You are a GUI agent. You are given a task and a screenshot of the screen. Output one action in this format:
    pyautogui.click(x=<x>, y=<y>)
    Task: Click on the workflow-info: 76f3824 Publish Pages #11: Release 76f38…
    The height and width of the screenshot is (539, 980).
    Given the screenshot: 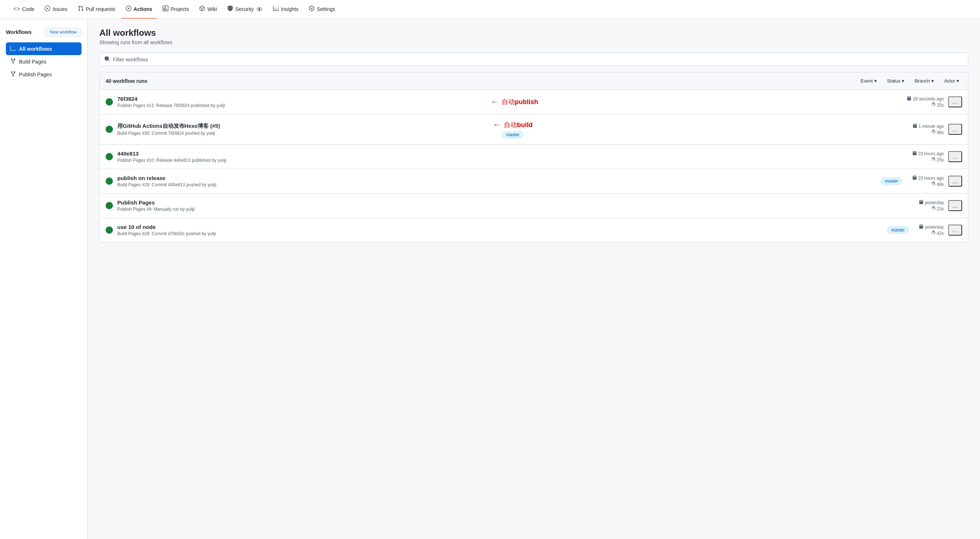 What is the action you would take?
    pyautogui.click(x=298, y=102)
    